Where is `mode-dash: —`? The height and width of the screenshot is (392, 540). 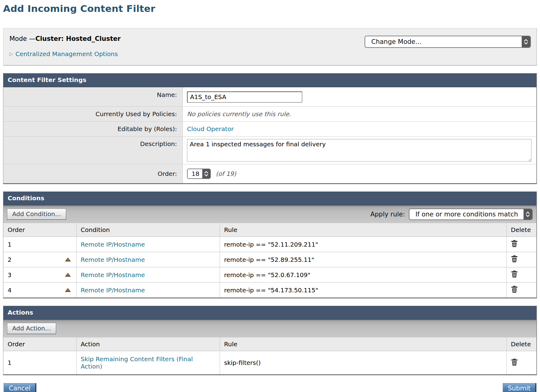
mode-dash: — is located at coordinates (32, 39).